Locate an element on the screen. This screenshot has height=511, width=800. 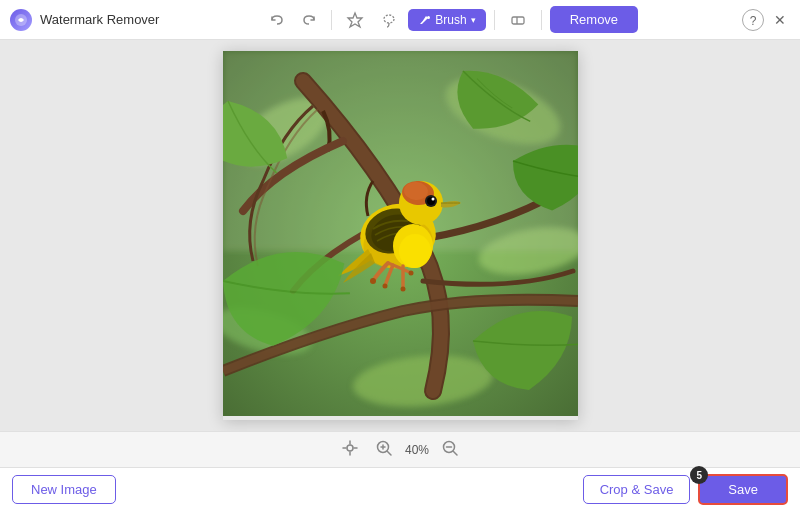
eraser-button is located at coordinates (518, 20).